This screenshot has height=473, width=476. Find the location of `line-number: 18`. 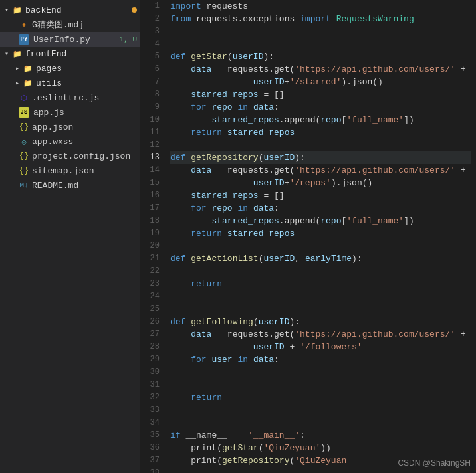

line-number: 18 is located at coordinates (150, 221).